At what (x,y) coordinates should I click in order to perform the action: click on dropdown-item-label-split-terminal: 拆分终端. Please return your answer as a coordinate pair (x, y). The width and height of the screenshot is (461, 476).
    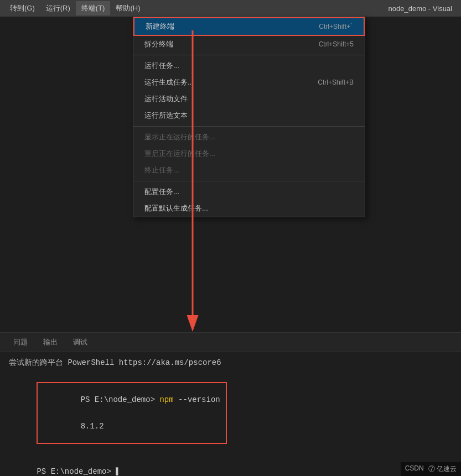
    Looking at the image, I should click on (159, 44).